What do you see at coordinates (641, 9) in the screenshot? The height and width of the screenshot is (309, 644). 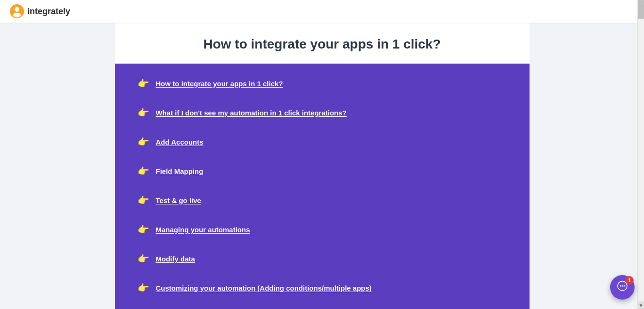 I see `scrollbar-thumb` at bounding box center [641, 9].